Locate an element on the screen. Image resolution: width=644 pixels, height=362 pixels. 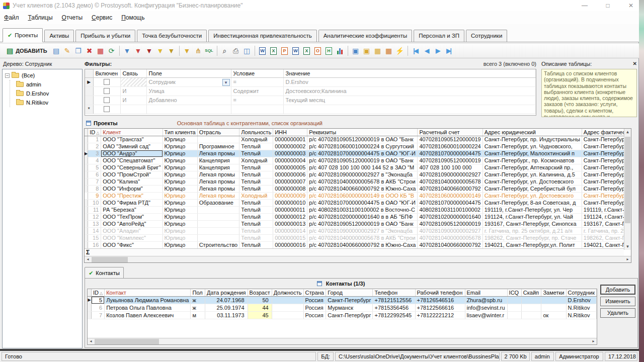
export-word-button: W is located at coordinates (263, 51).